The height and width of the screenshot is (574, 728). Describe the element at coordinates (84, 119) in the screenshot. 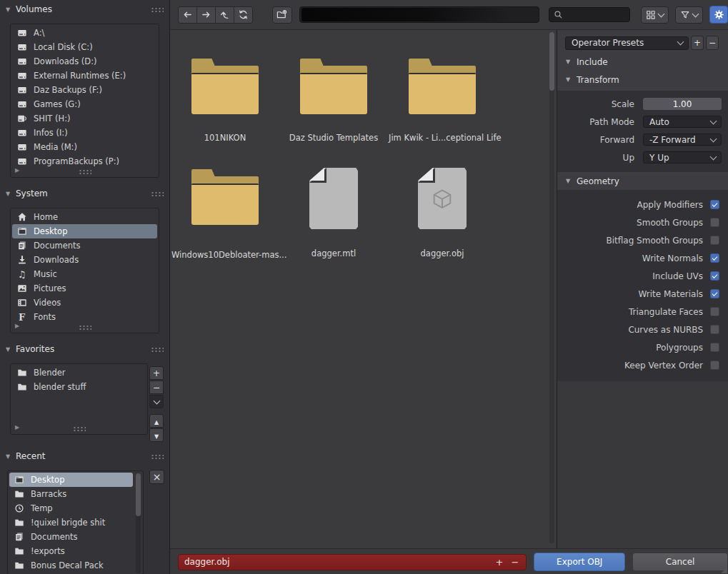

I see `volume-item: SHIT (H:)` at that location.